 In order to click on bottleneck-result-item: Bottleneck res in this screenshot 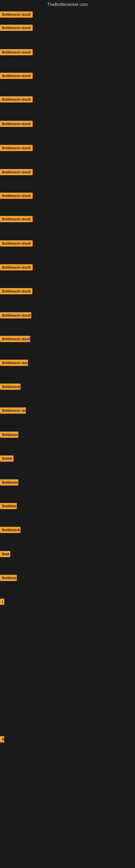, I will do `click(13, 411)`.